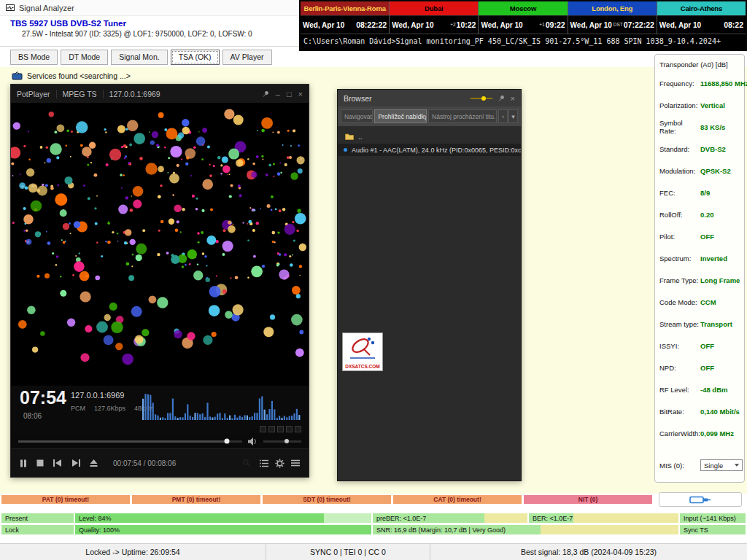 The width and height of the screenshot is (747, 560). I want to click on param-row: RF Level: -48 dBm, so click(700, 389).